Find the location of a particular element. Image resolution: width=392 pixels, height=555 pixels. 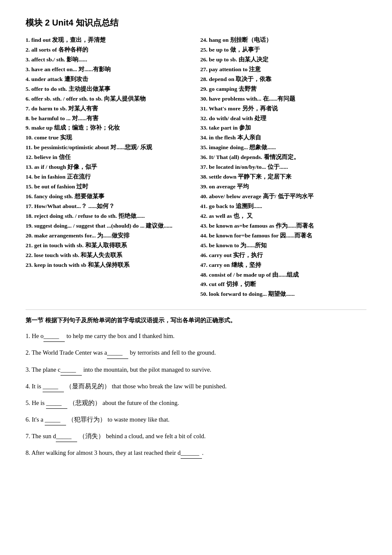

vocab-item: 20. make arrangements for... 为......做安排 is located at coordinates (109, 236).